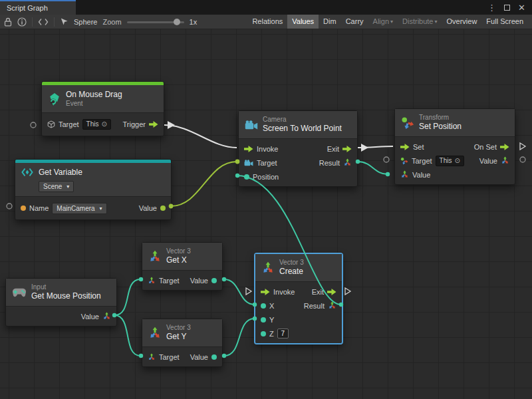 This screenshot has height=399, width=532. Describe the element at coordinates (27, 172) in the screenshot. I see `variable-icon` at that location.